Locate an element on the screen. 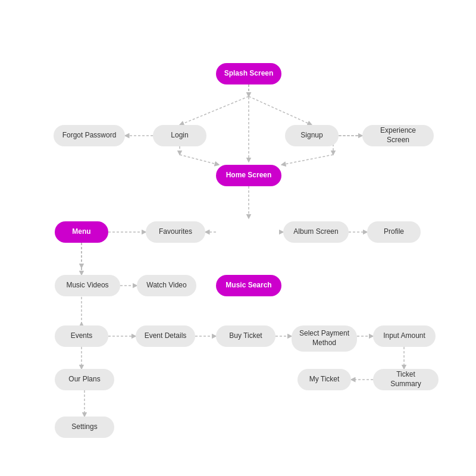 This screenshot has width=476, height=476. node-favourites: Favourites is located at coordinates (176, 232).